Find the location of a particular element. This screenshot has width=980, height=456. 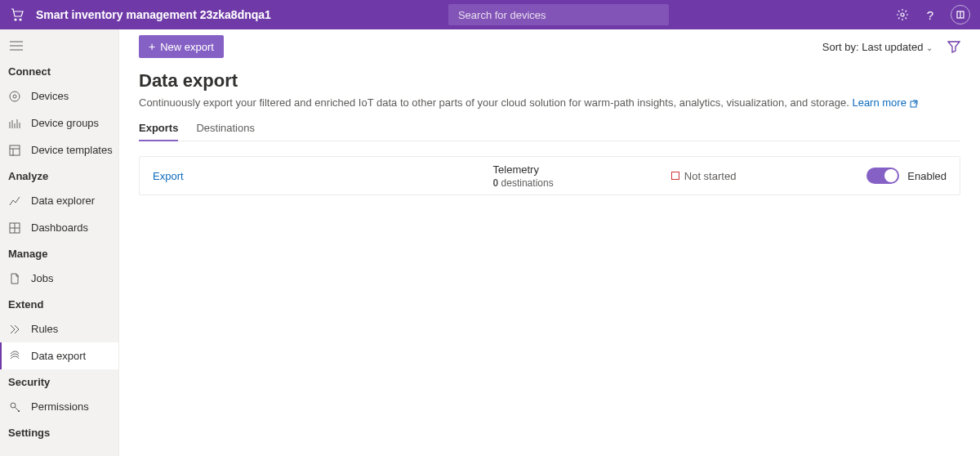

hamburger-icon is located at coordinates (59, 46).